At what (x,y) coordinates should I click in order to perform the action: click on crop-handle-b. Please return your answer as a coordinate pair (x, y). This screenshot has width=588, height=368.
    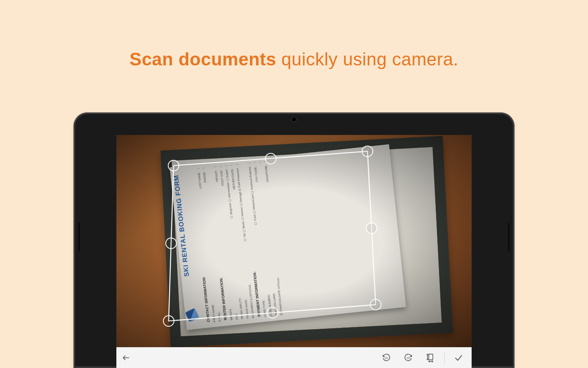
    Looking at the image, I should click on (272, 313).